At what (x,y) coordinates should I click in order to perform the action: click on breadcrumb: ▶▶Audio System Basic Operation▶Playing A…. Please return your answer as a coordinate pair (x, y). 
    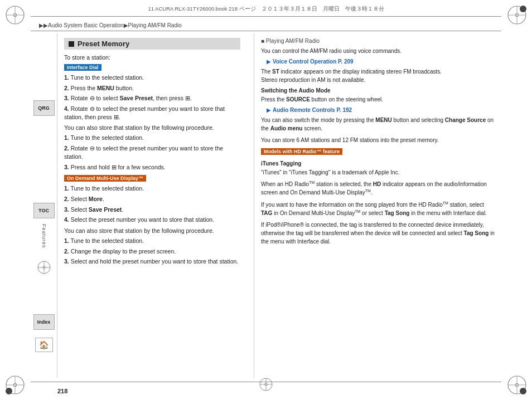
    Looking at the image, I should click on (110, 26).